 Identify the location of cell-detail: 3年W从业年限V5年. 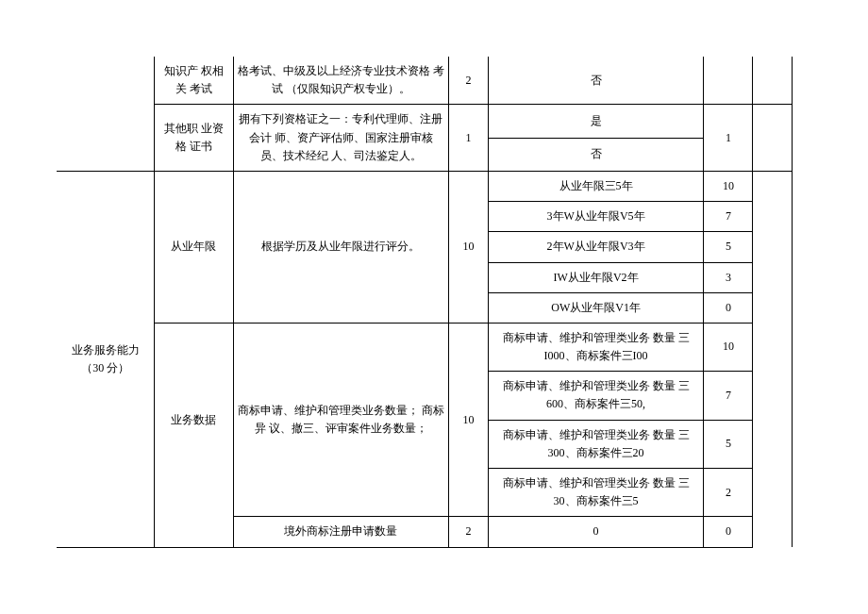
(596, 217).